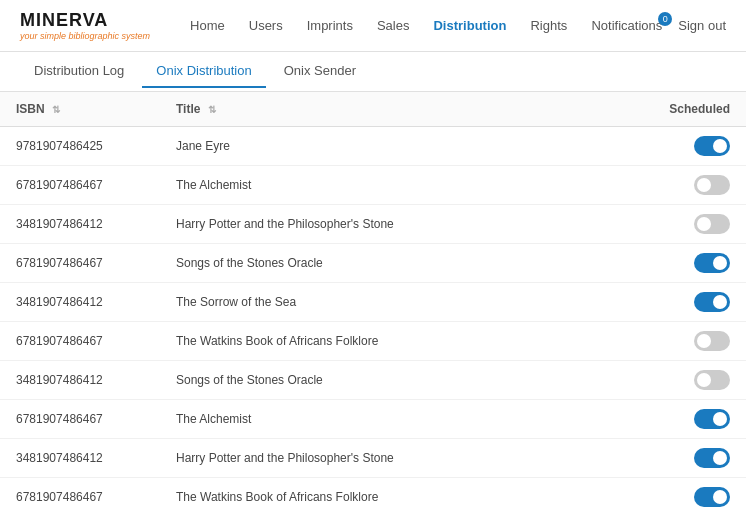 The height and width of the screenshot is (508, 746). I want to click on nav-link-imprints: Imprints, so click(330, 26).